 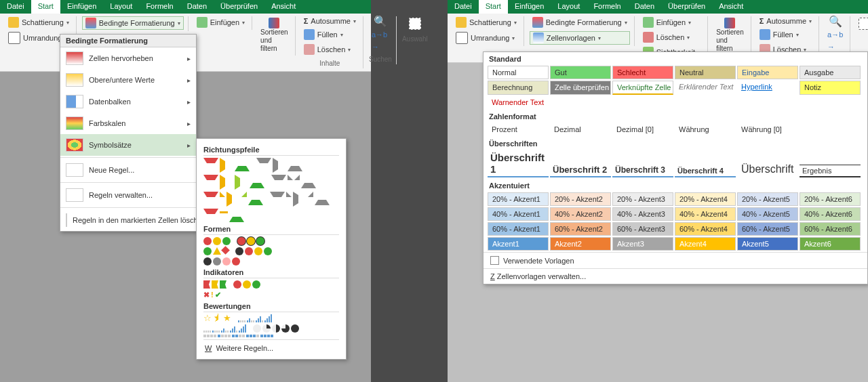 I want to click on style-neutral: Neutral, so click(x=705, y=72).